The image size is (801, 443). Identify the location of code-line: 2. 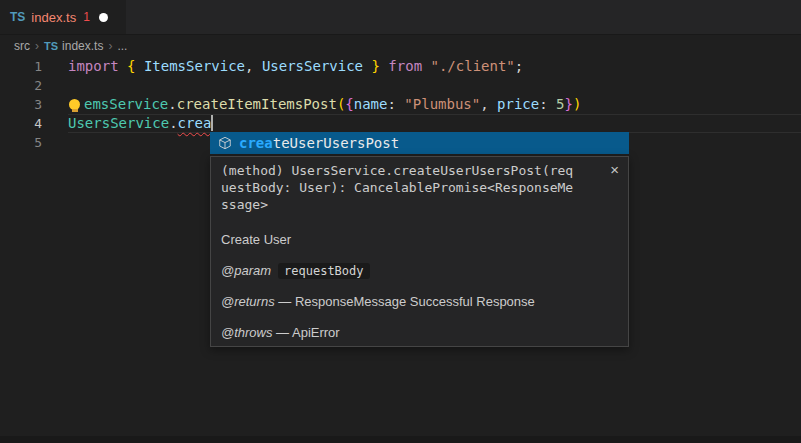
(400, 86).